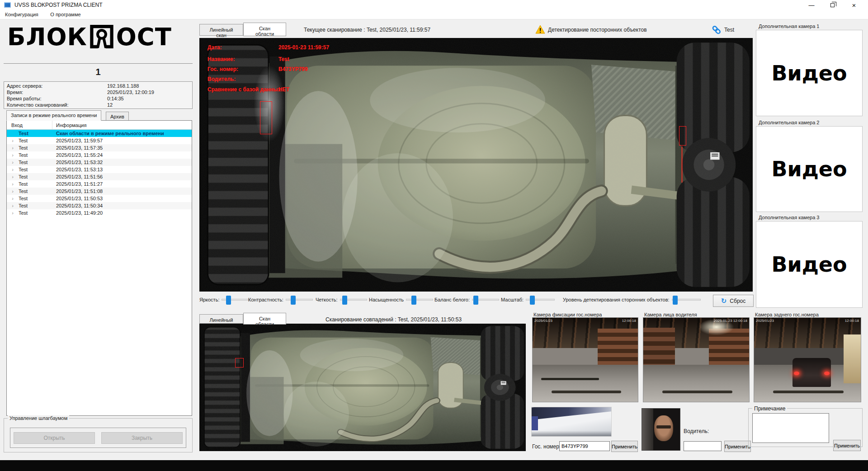 The image size is (868, 471). What do you see at coordinates (571, 422) in the screenshot?
I see `plate-crop-image` at bounding box center [571, 422].